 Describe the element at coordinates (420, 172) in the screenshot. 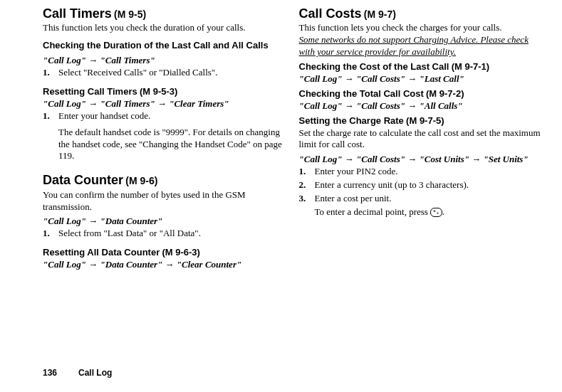

I see `list-item: 1.Enter your PIN2 code.` at that location.